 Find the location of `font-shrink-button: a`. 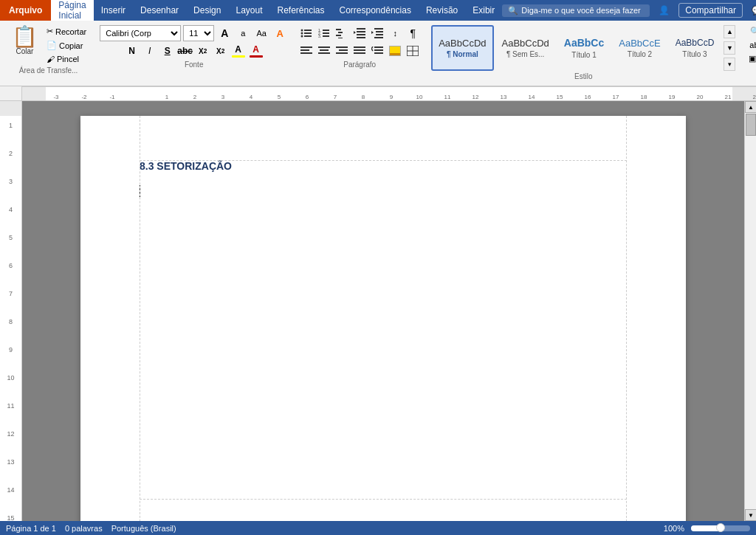

font-shrink-button: a is located at coordinates (243, 33).